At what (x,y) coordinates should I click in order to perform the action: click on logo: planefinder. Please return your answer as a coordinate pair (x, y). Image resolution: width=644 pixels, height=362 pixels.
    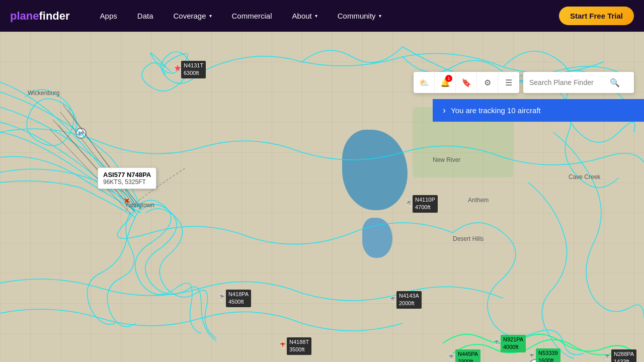
    Looking at the image, I should click on (40, 16).